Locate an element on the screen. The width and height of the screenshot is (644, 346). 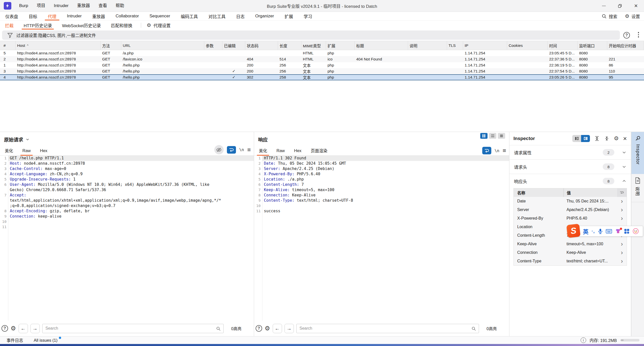
column-header: 监听端口 is located at coordinates (592, 45).